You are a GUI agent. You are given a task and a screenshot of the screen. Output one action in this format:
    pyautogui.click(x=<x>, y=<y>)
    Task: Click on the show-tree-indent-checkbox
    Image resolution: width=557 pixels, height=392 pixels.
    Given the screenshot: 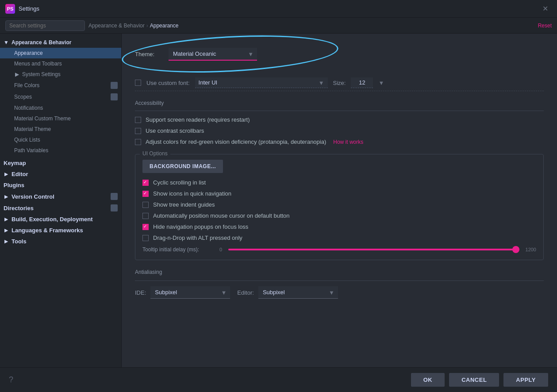 What is the action you would take?
    pyautogui.click(x=146, y=205)
    